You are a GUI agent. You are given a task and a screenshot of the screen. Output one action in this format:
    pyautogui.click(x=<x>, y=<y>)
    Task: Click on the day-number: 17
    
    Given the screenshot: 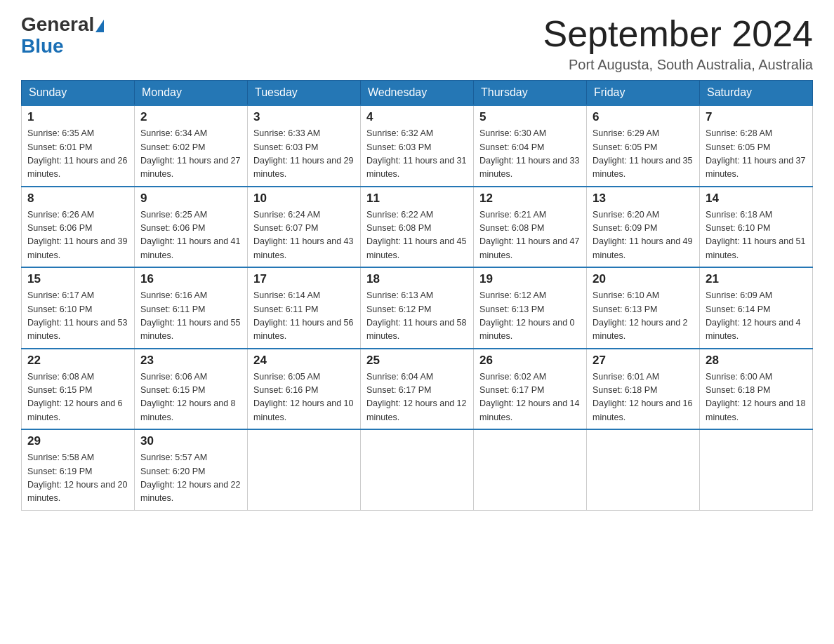 What is the action you would take?
    pyautogui.click(x=304, y=279)
    